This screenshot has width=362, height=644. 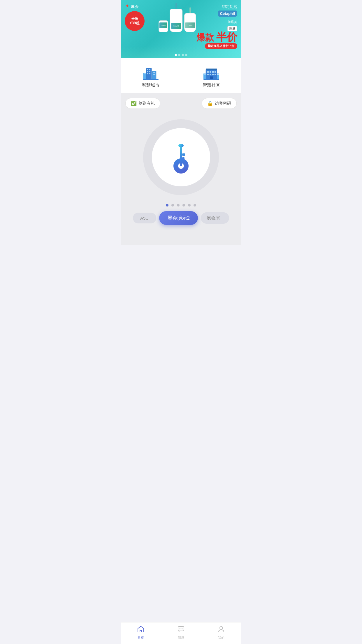 I want to click on pin-icon: 📍, so click(x=127, y=7).